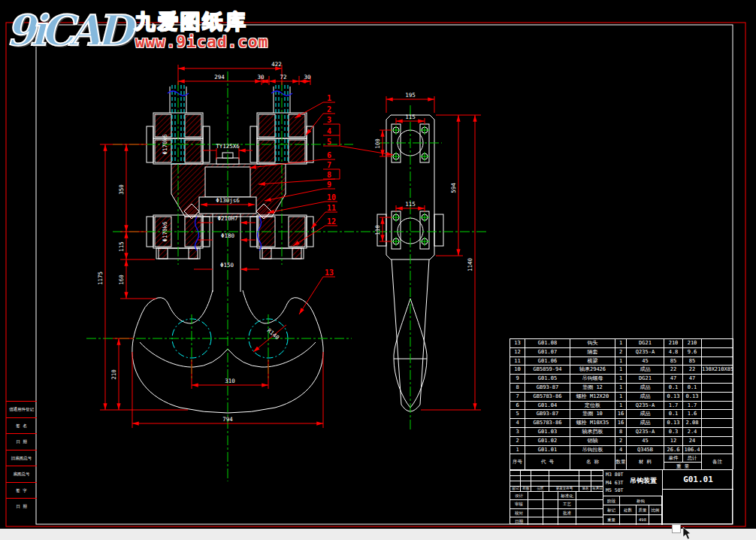  I want to click on header-name: 名 称, so click(592, 462).